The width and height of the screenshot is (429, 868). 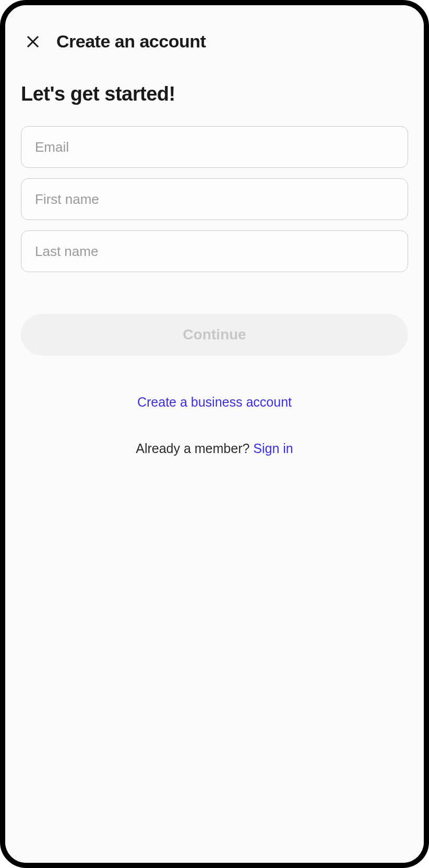 What do you see at coordinates (214, 147) in the screenshot?
I see `email-field` at bounding box center [214, 147].